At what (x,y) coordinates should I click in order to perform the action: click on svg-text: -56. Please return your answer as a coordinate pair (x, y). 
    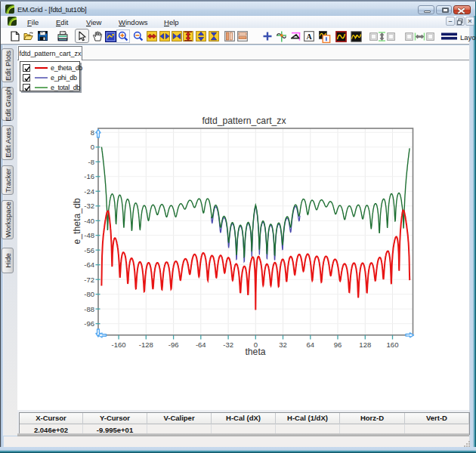
    Looking at the image, I should click on (89, 251).